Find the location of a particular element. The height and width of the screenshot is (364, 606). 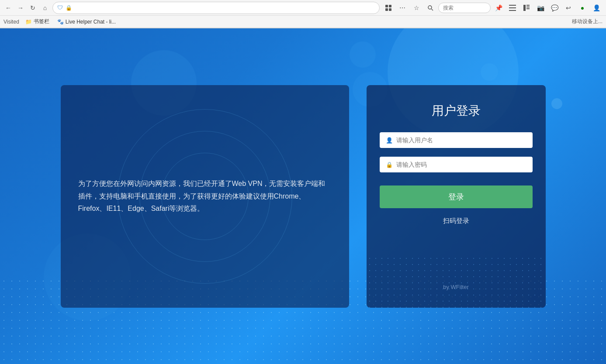

browser-toolbar: ← → ↻ ⌂ 🛡 🔒 https://mydomain.com:8088 ⋯ … is located at coordinates (303, 8).